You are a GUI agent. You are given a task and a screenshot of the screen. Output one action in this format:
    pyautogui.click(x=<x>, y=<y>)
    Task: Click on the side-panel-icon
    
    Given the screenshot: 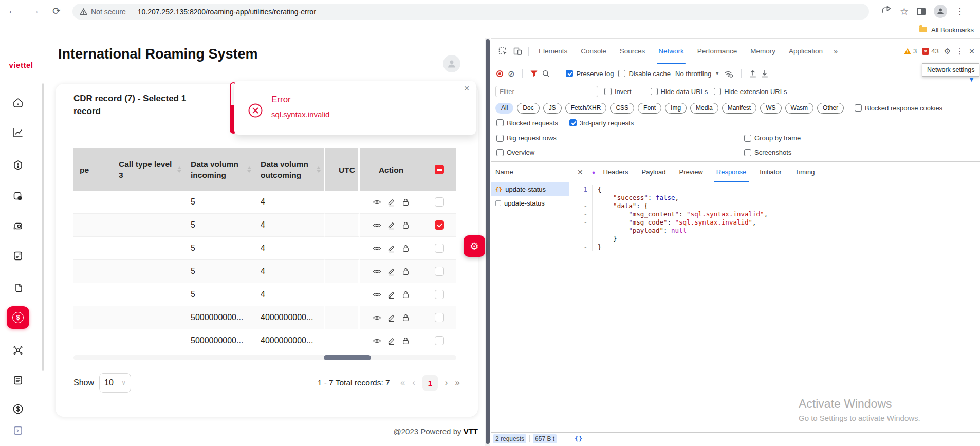 What is the action you would take?
    pyautogui.click(x=921, y=11)
    